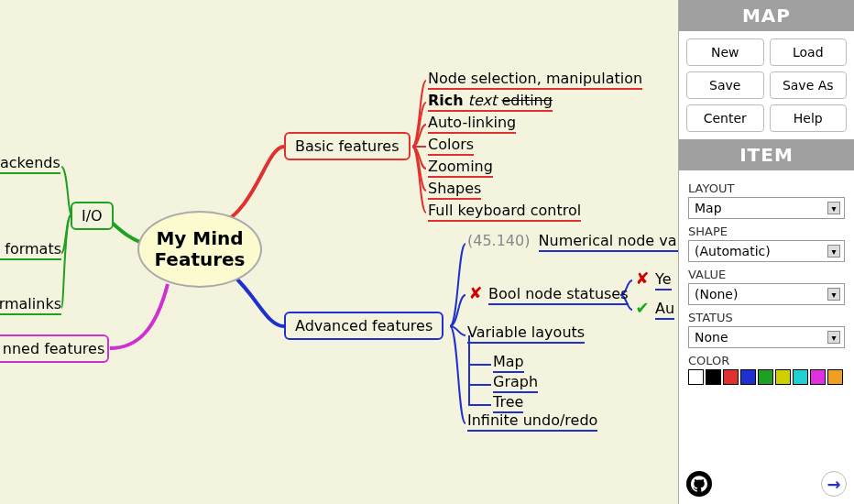 This screenshot has height=504, width=854. What do you see at coordinates (490, 102) in the screenshot?
I see `leaf-rich-text: Rich text editing` at bounding box center [490, 102].